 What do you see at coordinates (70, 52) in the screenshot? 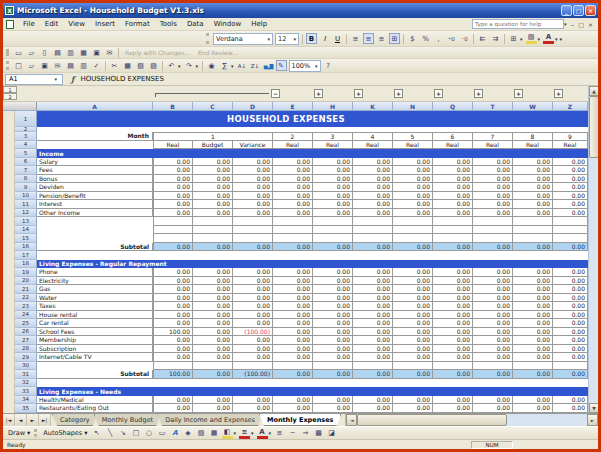
I see `review-show-all-comments-icon: ▥` at bounding box center [70, 52].